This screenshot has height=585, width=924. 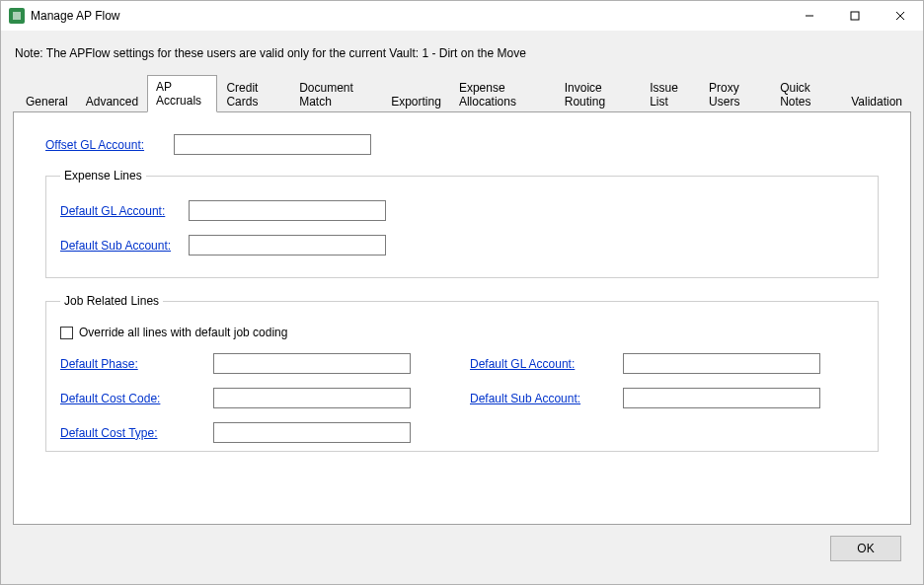 I want to click on tab-credit-cards: Credit Cards, so click(x=254, y=95).